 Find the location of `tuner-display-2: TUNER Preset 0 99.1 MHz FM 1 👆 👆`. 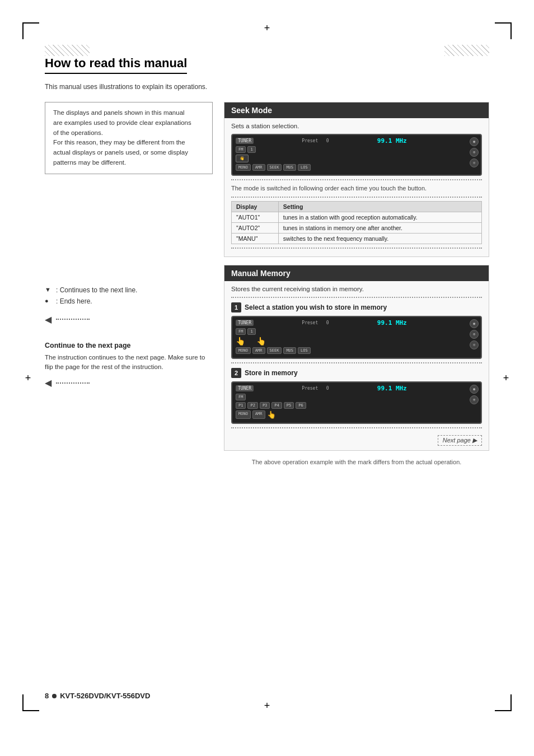

tuner-display-2: TUNER Preset 0 99.1 MHz FM 1 👆 👆 is located at coordinates (357, 337).